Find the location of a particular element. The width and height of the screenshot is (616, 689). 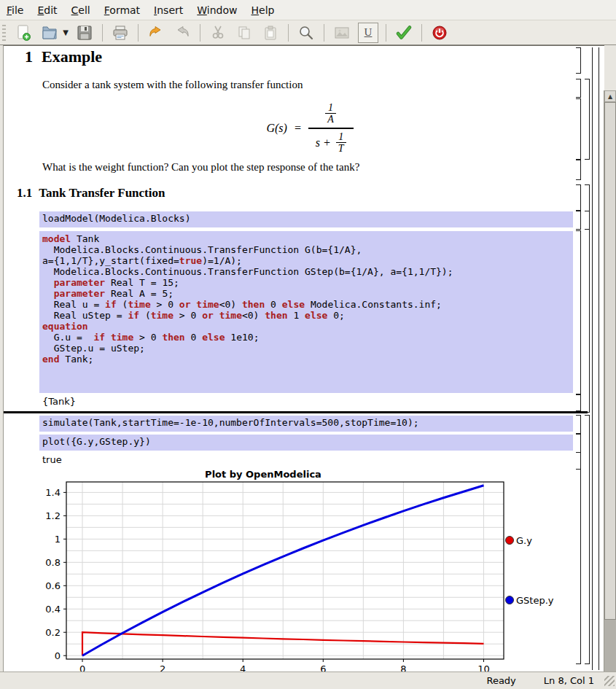

toolbar-drag-handle is located at coordinates (4, 33).